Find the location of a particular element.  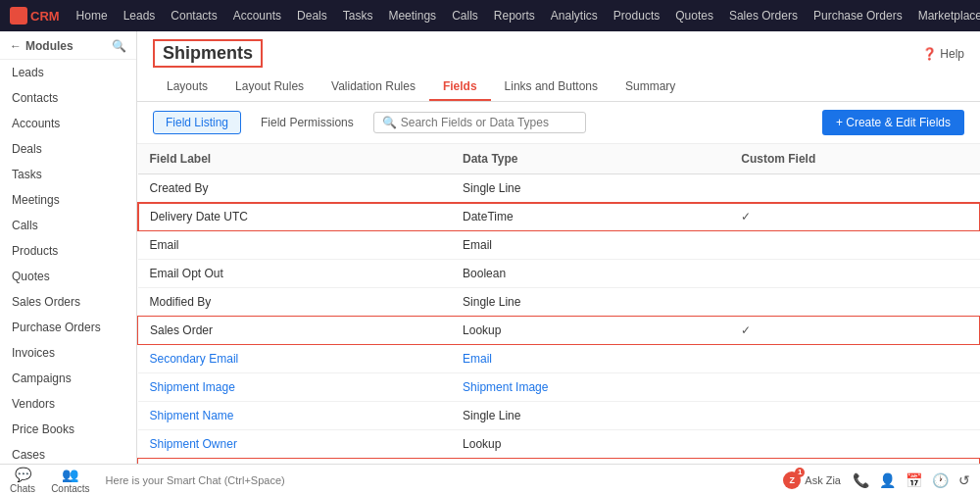

sidebar-item-products: Products is located at coordinates (69, 251).